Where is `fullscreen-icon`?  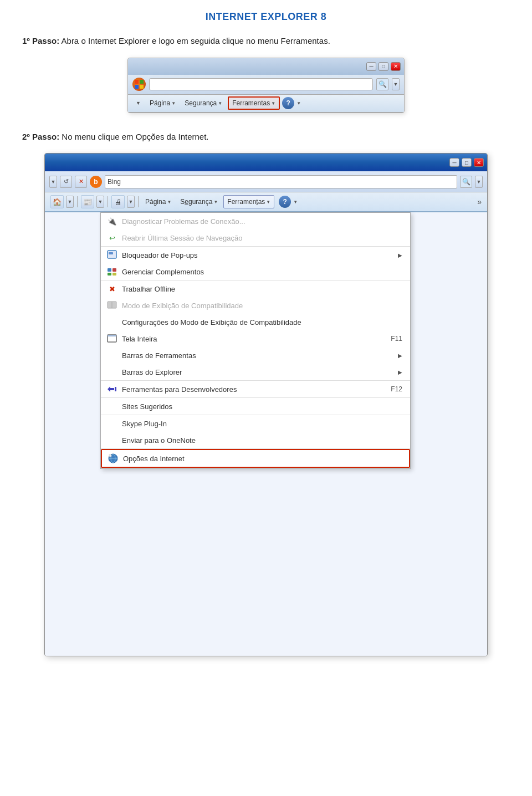
fullscreen-icon is located at coordinates (112, 339).